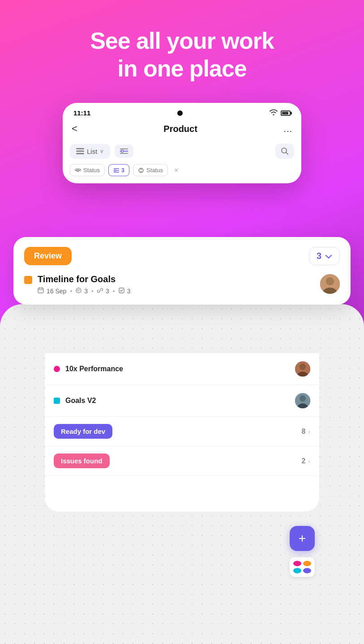 The image size is (364, 644). What do you see at coordinates (82, 113) in the screenshot?
I see `time-display: 11:11` at bounding box center [82, 113].